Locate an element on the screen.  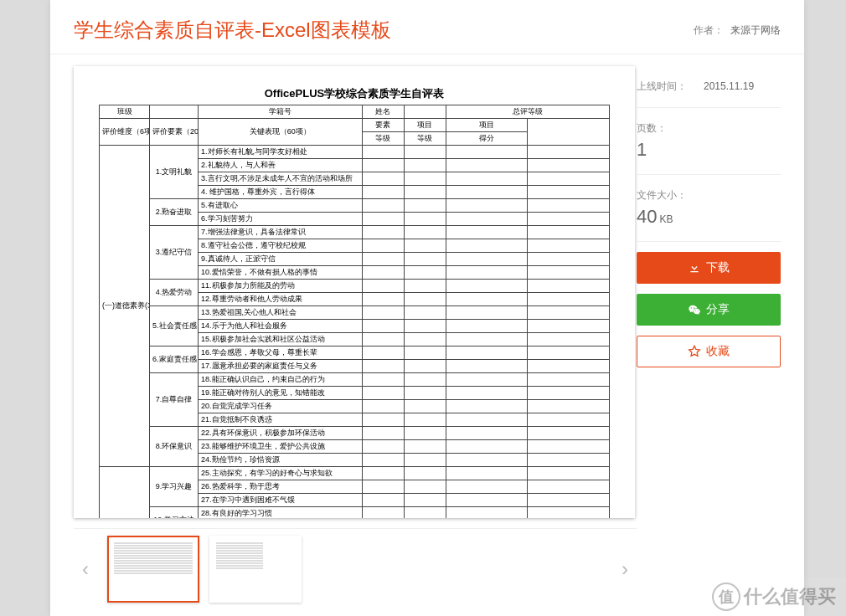
author-label: 作者：来源于网络 is located at coordinates (737, 30).